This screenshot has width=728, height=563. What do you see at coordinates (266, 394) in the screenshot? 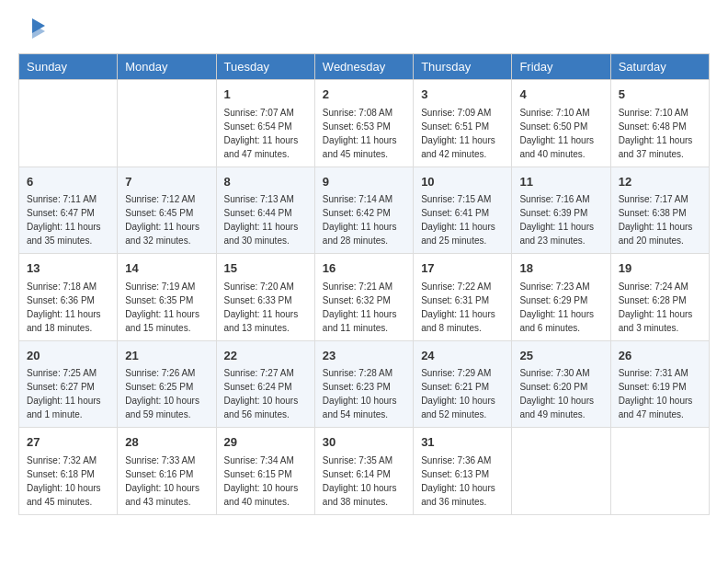
I see `day-info: Sunrise: 7:27 AMSunset: 6:24 PMDaylight:…` at bounding box center [266, 394].